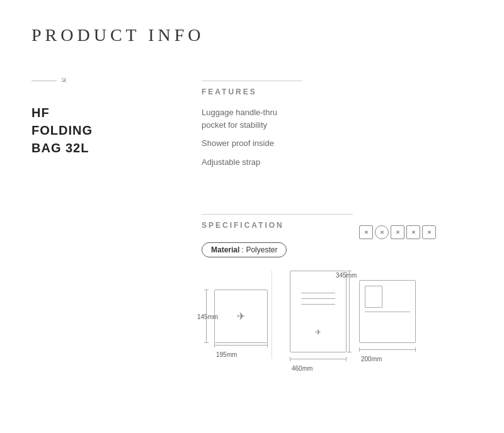 The image size is (504, 433). I want to click on vline-medium, so click(349, 312).